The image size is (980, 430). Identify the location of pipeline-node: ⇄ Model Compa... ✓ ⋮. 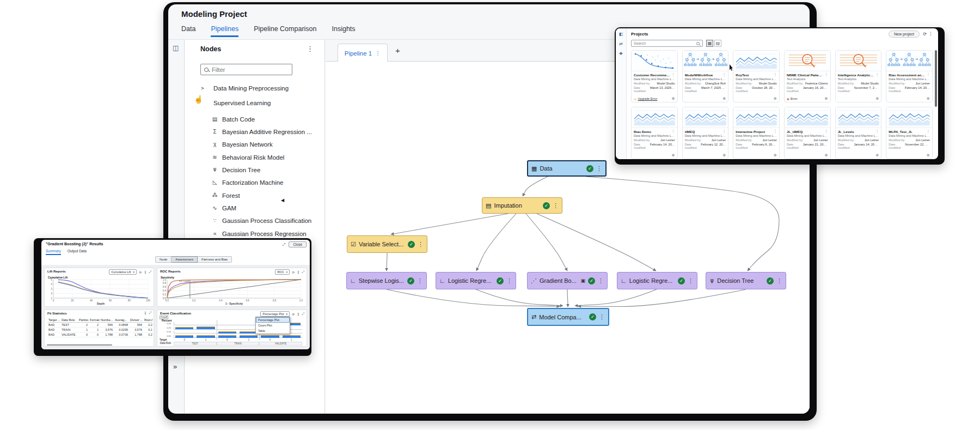
(568, 317).